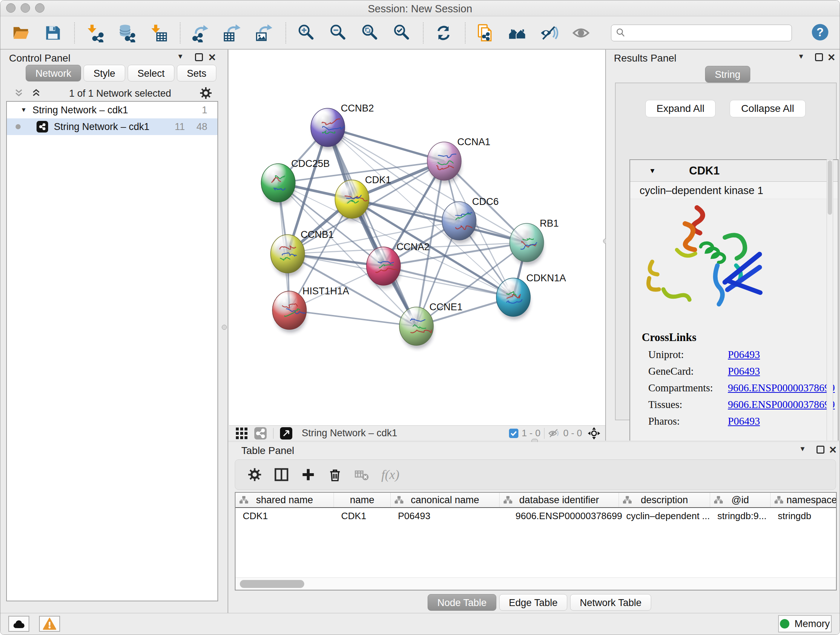  I want to click on tab-edge-table: Edge Table, so click(534, 602).